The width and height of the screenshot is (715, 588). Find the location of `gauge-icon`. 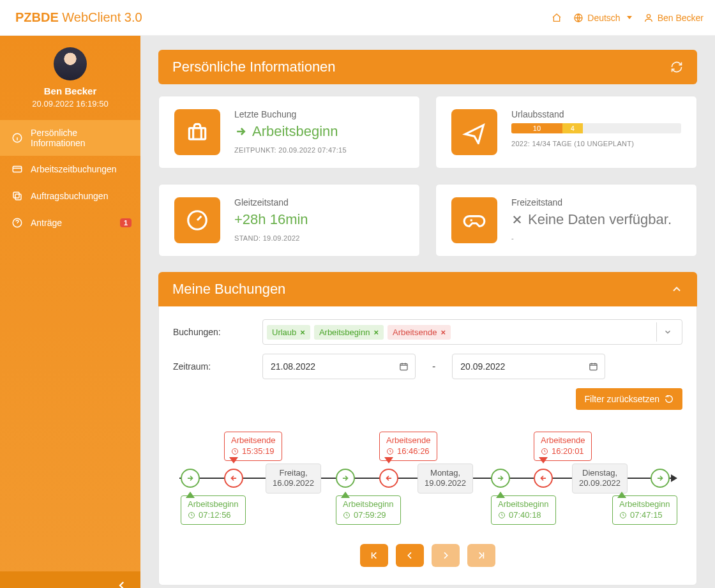

gauge-icon is located at coordinates (197, 220).